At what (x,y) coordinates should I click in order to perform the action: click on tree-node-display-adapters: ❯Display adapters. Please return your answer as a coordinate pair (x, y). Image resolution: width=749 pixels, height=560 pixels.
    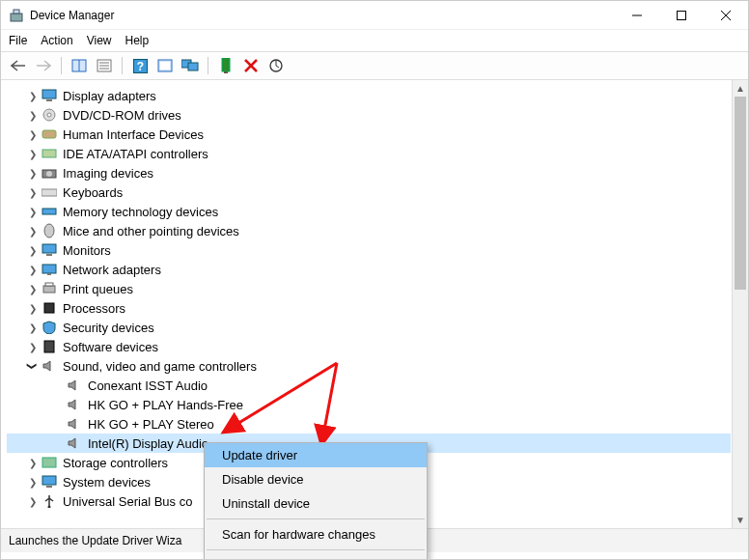
    Looking at the image, I should click on (369, 96).